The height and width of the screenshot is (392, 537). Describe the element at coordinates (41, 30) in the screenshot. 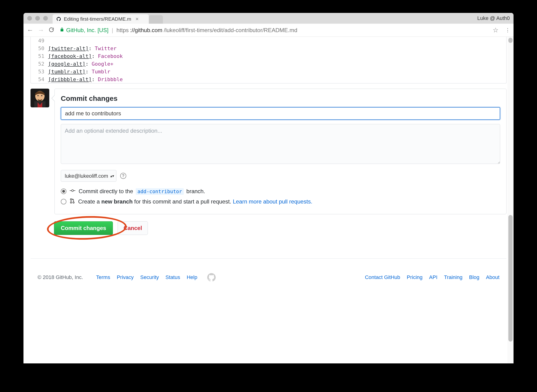

I see `nav-forward-icon: →` at that location.